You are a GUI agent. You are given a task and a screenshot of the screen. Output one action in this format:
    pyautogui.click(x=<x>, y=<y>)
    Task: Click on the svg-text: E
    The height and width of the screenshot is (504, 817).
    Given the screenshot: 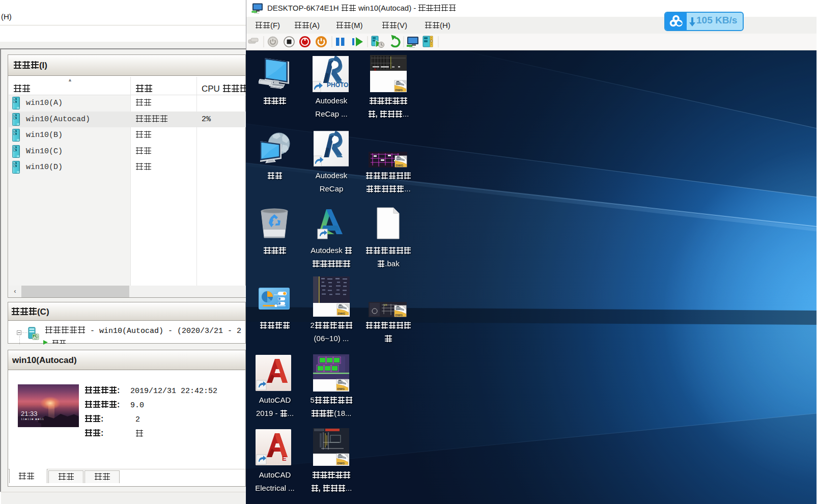 What is the action you would take?
    pyautogui.click(x=284, y=458)
    